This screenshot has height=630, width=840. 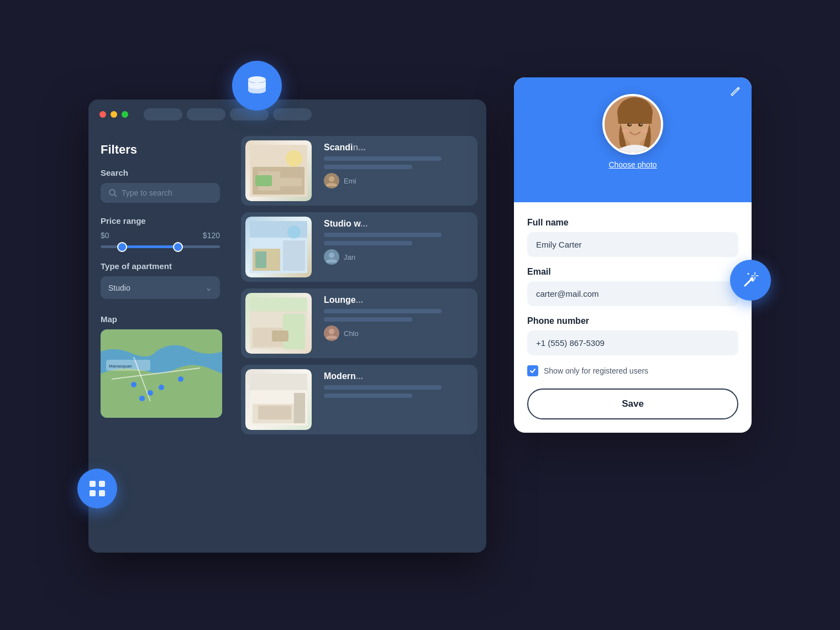 I want to click on listing-bar-1b, so click(x=368, y=167).